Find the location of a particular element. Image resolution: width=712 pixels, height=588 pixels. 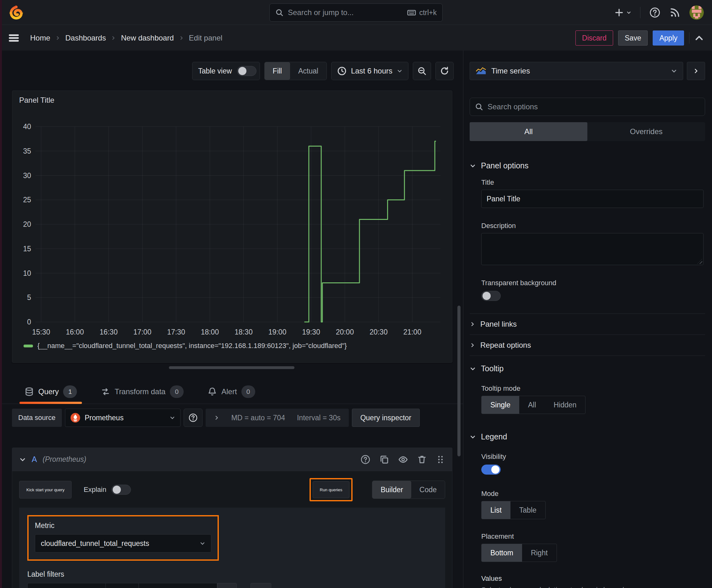

builder-option: Builder is located at coordinates (392, 490).